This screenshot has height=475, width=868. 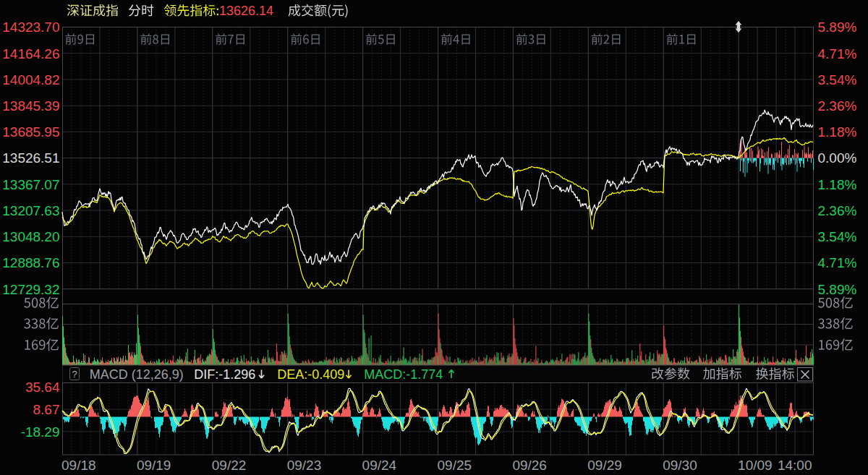 I want to click on svg-text: 09/23, so click(x=305, y=466).